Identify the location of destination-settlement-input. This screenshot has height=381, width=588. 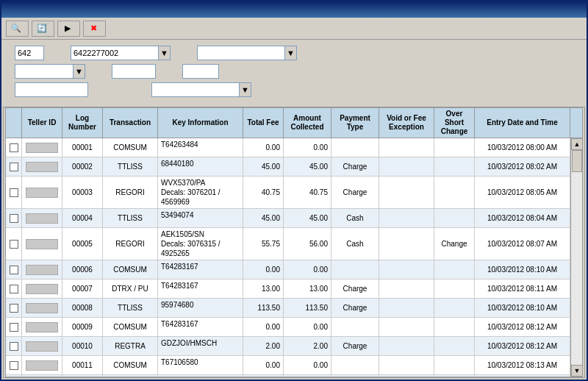
(241, 53).